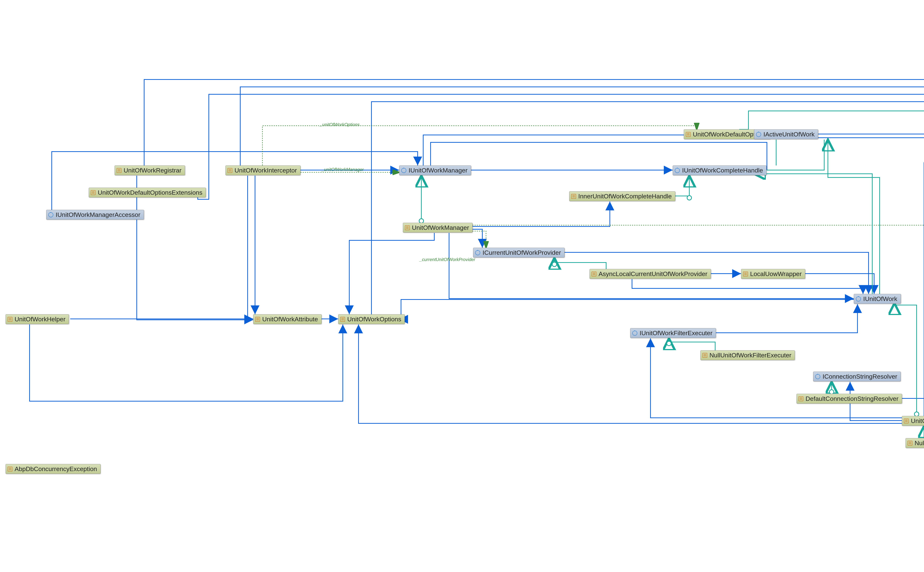 Image resolution: width=924 pixels, height=572 pixels. What do you see at coordinates (877, 299) in the screenshot?
I see `node-iunitofwork: IUnitOfWork` at bounding box center [877, 299].